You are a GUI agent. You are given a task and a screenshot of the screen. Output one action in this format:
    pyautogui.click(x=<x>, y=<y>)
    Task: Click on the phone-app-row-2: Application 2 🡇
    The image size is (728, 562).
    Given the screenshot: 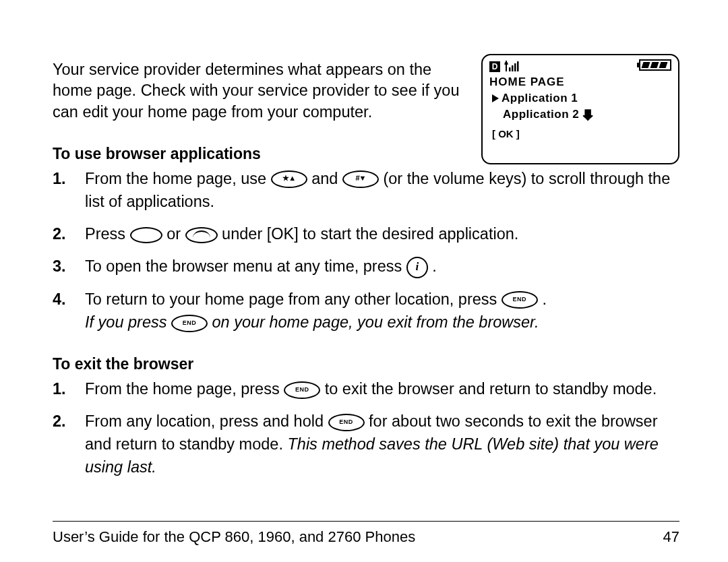 What is the action you would take?
    pyautogui.click(x=580, y=115)
    